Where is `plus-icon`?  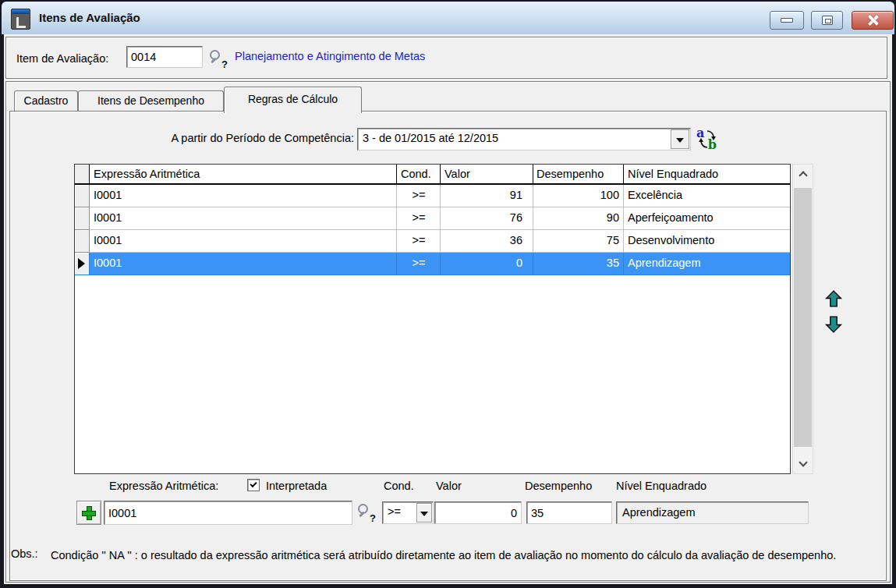
plus-icon is located at coordinates (89, 513).